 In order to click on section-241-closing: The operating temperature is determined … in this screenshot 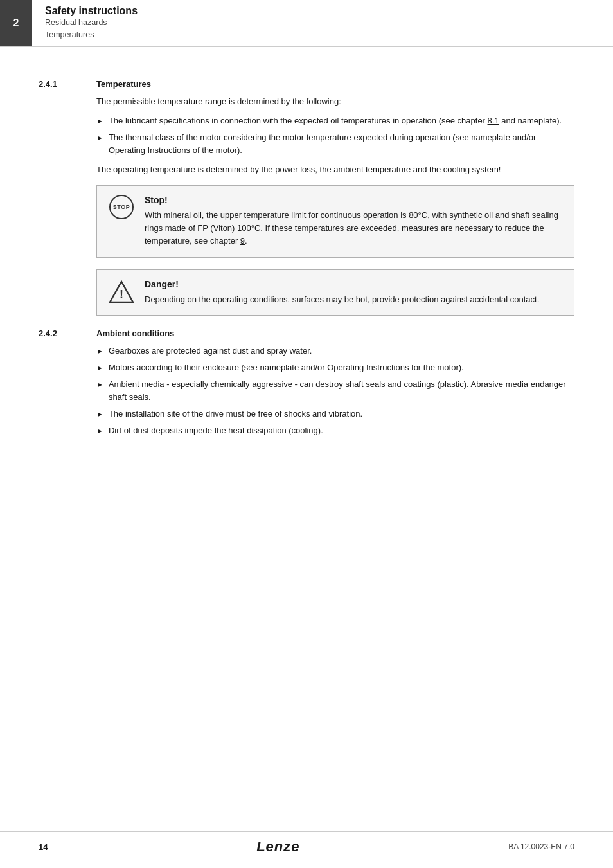, I will do `click(335, 170)`.